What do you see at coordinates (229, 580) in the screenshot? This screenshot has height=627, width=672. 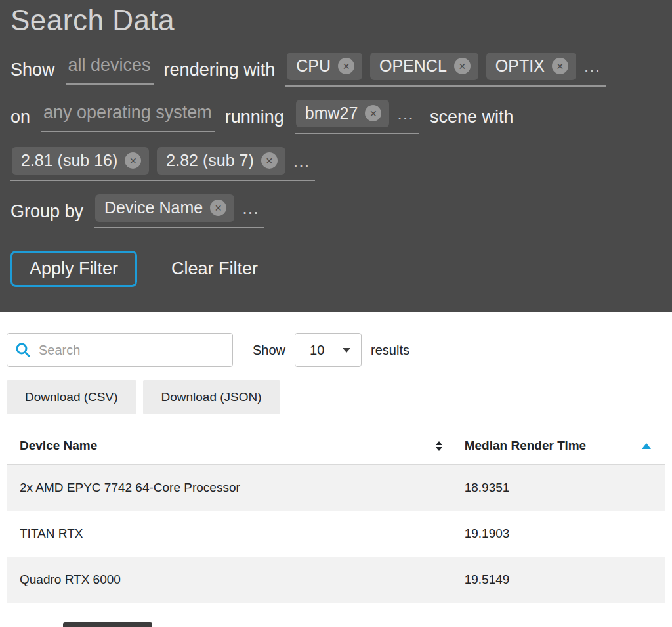 I see `device-name-cell: Quadro RTX 6000` at bounding box center [229, 580].